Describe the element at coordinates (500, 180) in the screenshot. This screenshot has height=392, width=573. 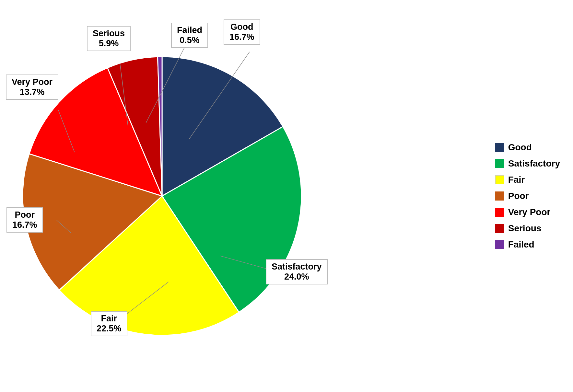
I see `legend-color-fair` at that location.